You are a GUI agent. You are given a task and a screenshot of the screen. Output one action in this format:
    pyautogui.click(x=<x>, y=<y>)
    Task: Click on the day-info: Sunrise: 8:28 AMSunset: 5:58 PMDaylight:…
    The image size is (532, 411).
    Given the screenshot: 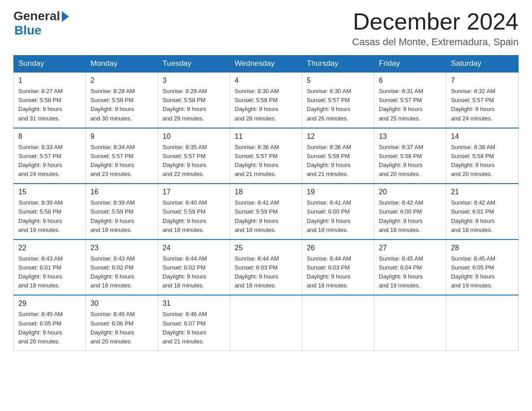 What is the action you would take?
    pyautogui.click(x=122, y=105)
    